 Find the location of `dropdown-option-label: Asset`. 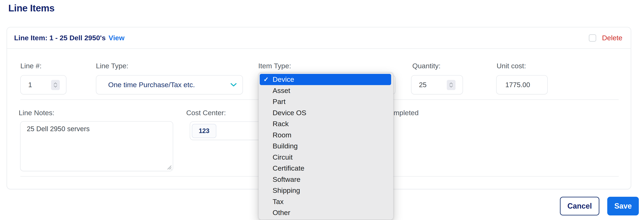

dropdown-option-label: Asset is located at coordinates (282, 90).